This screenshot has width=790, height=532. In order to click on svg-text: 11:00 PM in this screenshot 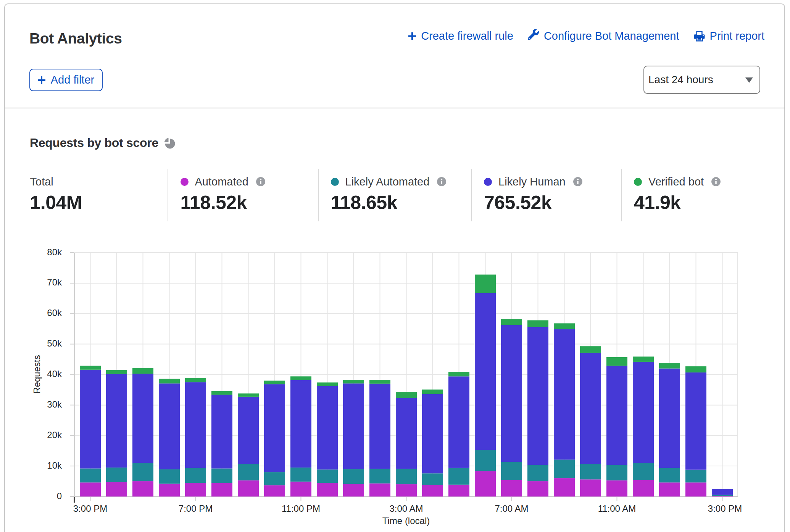, I will do `click(301, 508)`.